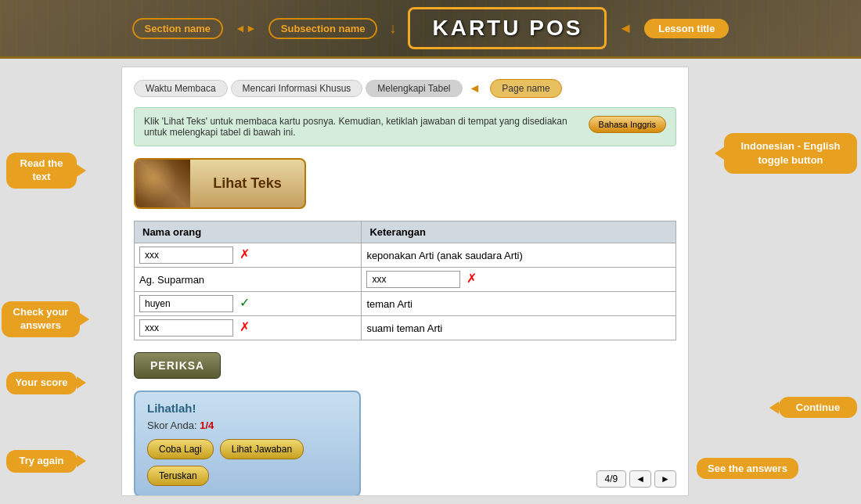  Describe the element at coordinates (430, 30) in the screenshot. I see `header: Section name ◄► Subsection name ↓ KARTU …` at that location.